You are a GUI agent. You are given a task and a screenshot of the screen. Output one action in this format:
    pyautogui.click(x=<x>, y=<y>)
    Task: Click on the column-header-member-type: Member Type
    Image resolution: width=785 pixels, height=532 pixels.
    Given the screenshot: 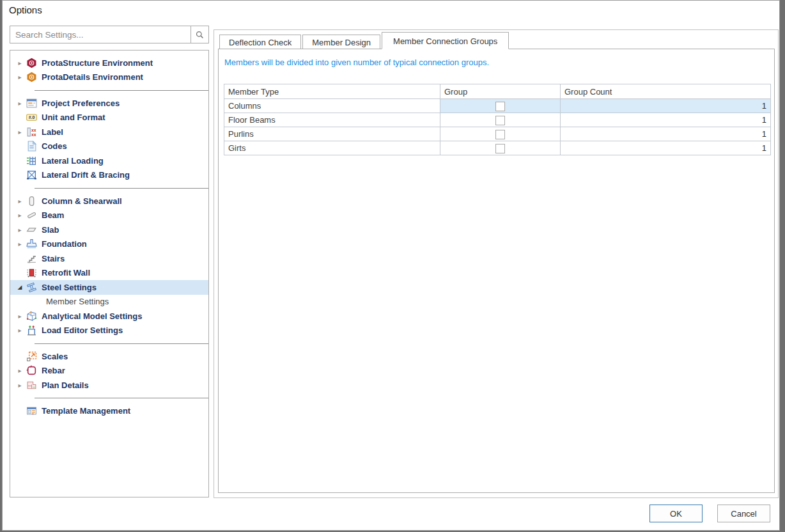 What is the action you would take?
    pyautogui.click(x=332, y=92)
    